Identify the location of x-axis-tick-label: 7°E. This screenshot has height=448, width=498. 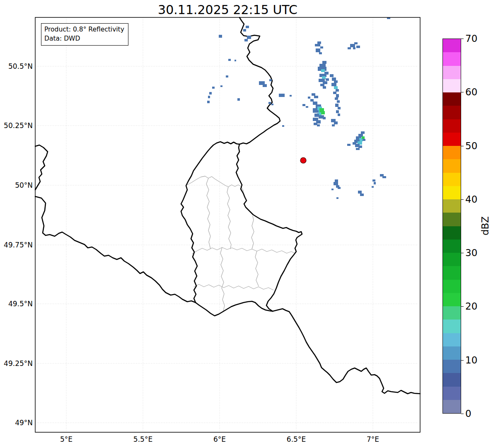
(373, 439).